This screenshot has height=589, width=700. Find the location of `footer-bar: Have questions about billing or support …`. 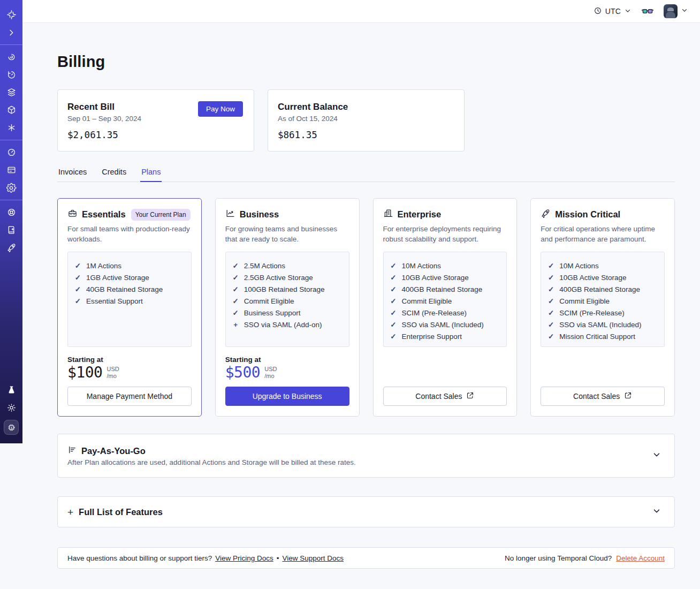

footer-bar: Have questions about billing or support … is located at coordinates (366, 558).